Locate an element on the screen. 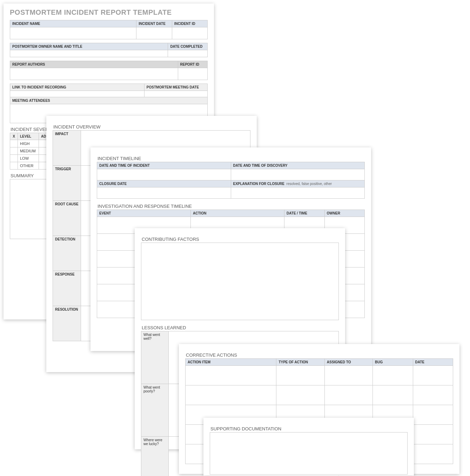  col-date-time-discovery: DATE AND TIME OF DISCOVERY is located at coordinates (298, 166).